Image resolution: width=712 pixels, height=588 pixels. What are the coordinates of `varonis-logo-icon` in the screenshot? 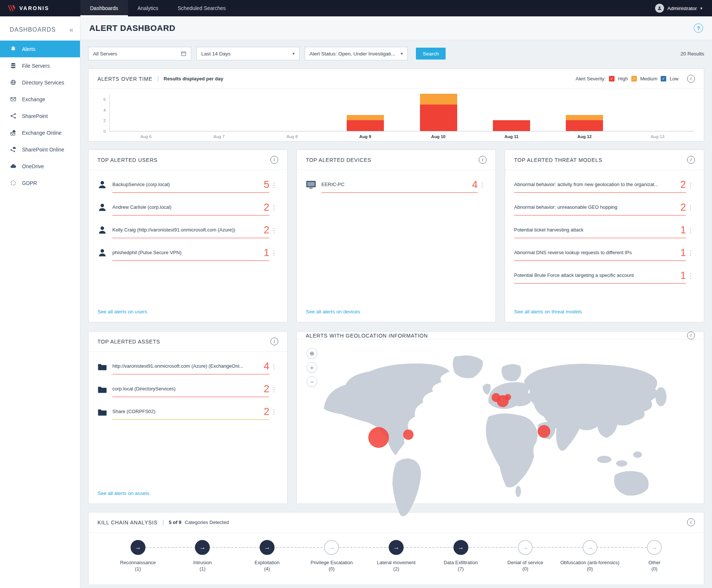 It's located at (12, 8).